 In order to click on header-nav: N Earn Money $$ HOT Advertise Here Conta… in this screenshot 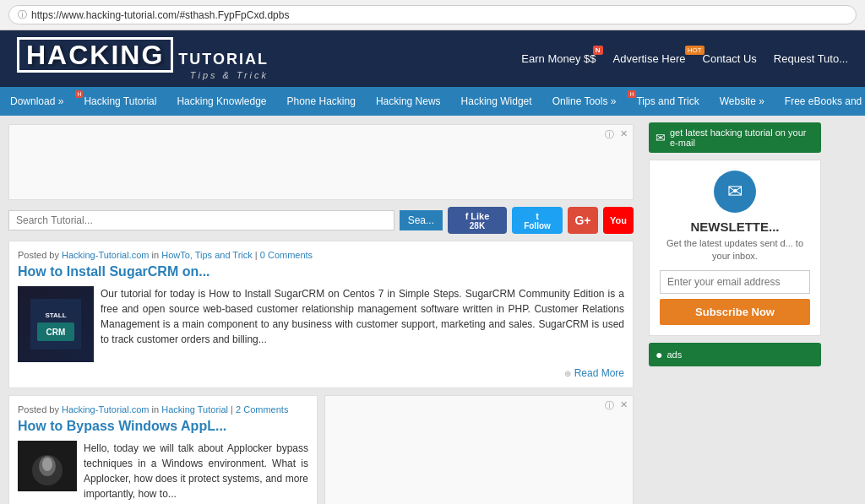, I will do `click(684, 59)`.